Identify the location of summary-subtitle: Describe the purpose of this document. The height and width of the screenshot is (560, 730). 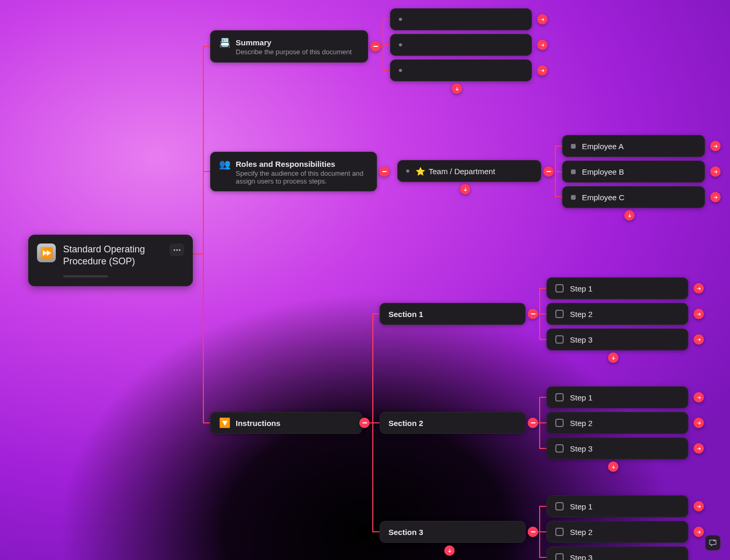
(294, 52).